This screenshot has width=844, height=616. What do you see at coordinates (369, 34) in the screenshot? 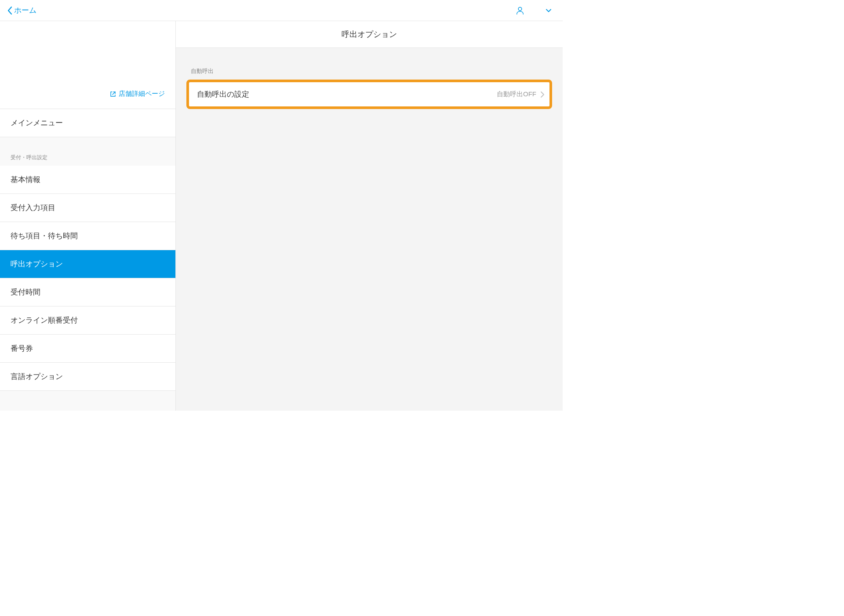
I see `panel-header: 呼出オプション` at bounding box center [369, 34].